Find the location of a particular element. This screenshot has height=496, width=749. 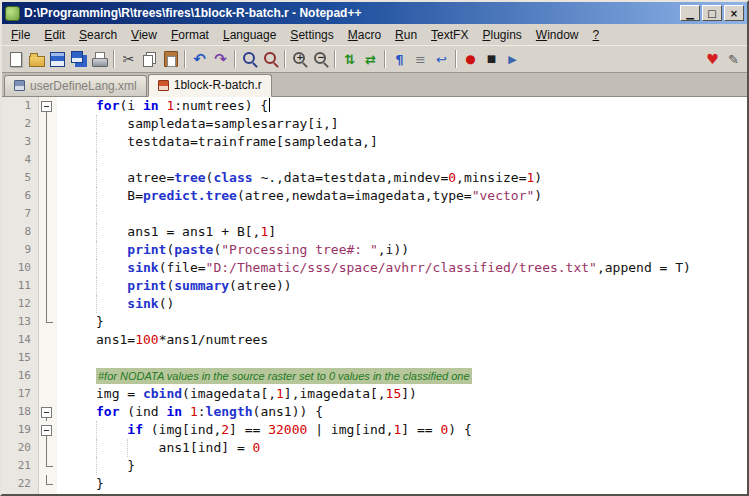

line-number: 12 is located at coordinates (20, 304).